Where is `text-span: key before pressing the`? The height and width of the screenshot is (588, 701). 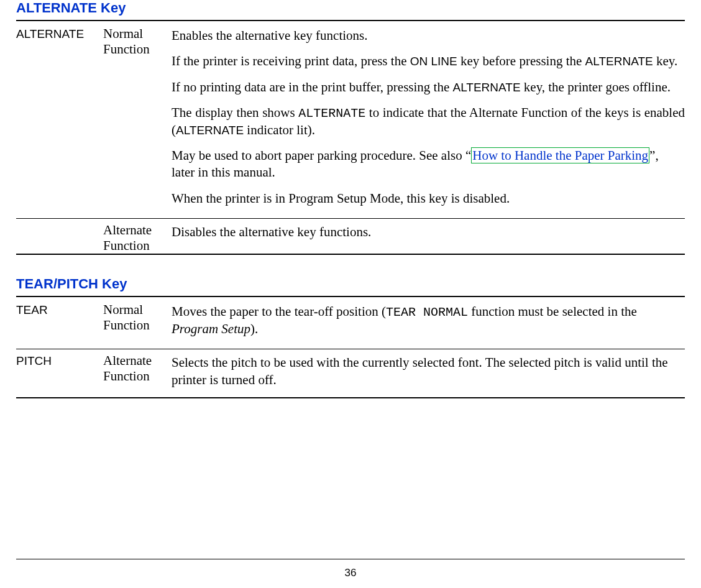
text-span: key before pressing the is located at coordinates (521, 61).